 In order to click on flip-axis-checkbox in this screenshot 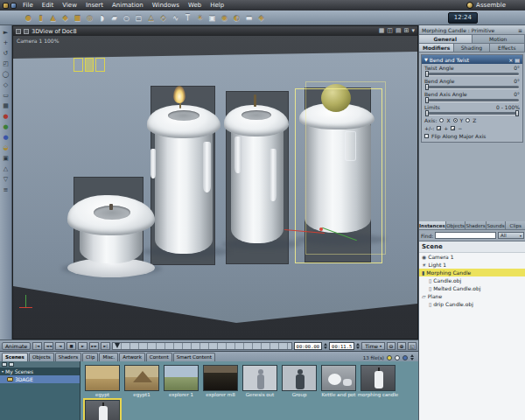, I will do `click(427, 136)`.